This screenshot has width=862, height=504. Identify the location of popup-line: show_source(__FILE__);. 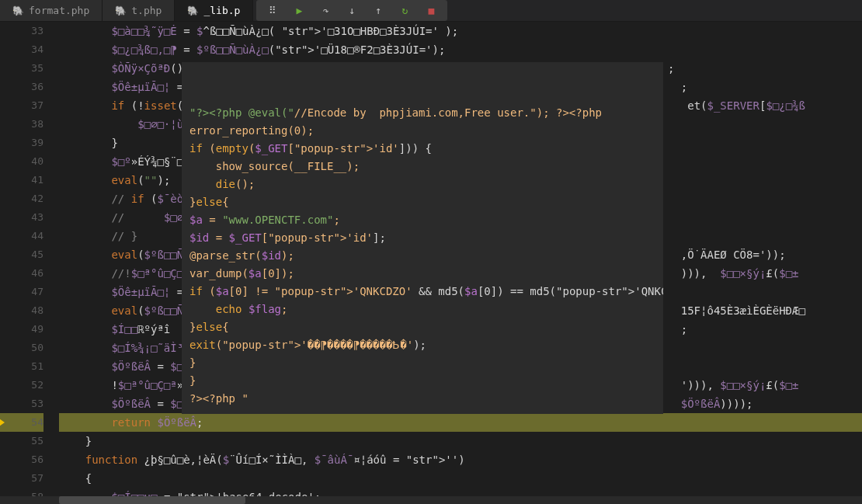
(422, 166).